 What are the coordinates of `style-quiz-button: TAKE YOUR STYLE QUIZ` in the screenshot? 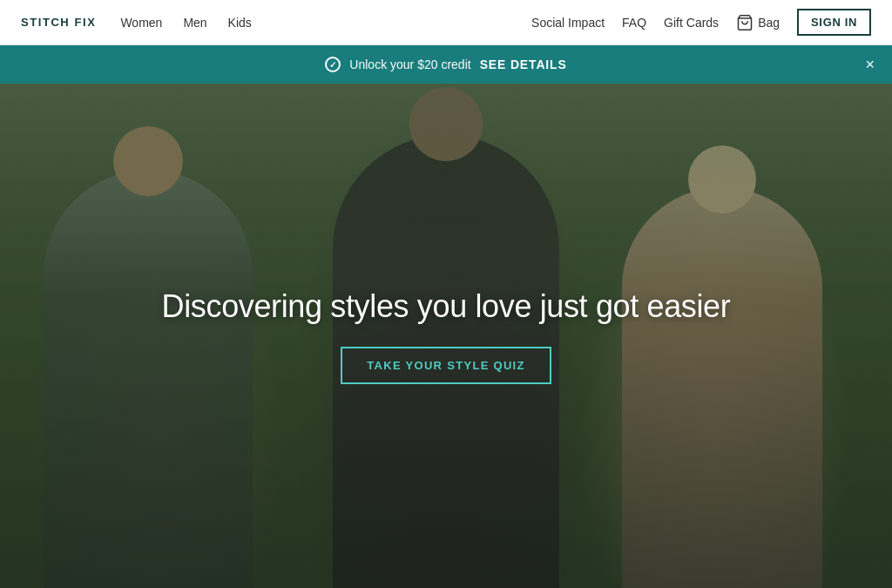 It's located at (446, 366).